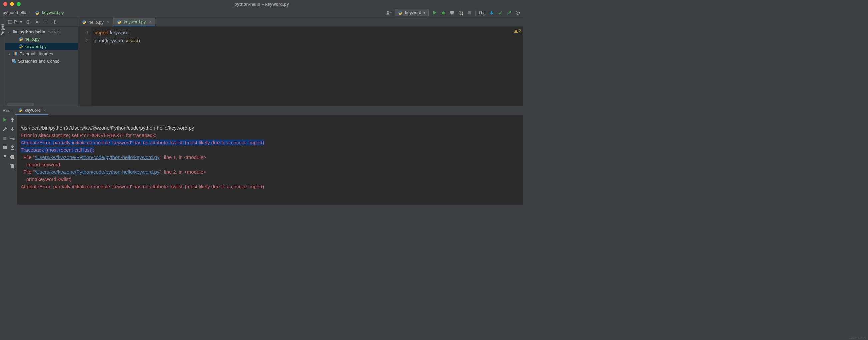  What do you see at coordinates (12, 157) in the screenshot?
I see `print-icon` at bounding box center [12, 157].